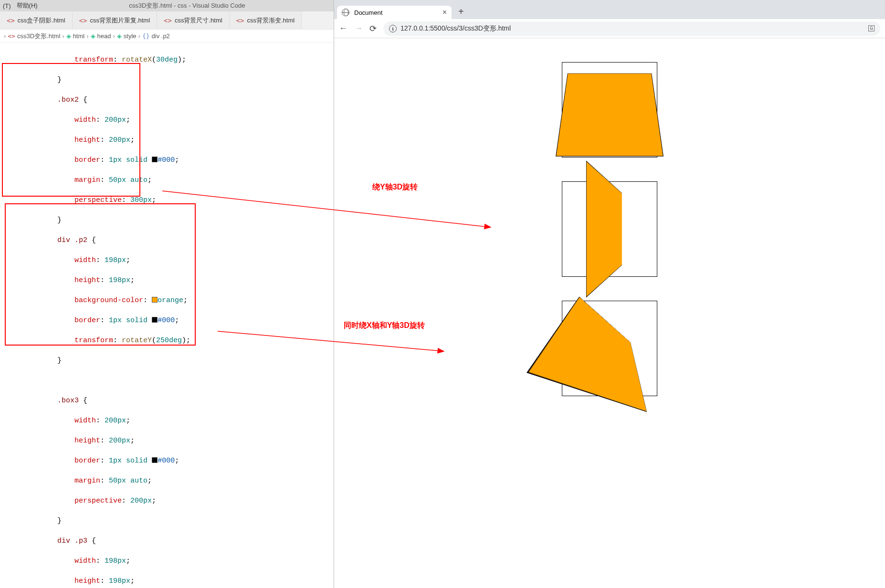 The image size is (885, 588). Describe the element at coordinates (610, 348) in the screenshot. I see `demo-box3` at that location.